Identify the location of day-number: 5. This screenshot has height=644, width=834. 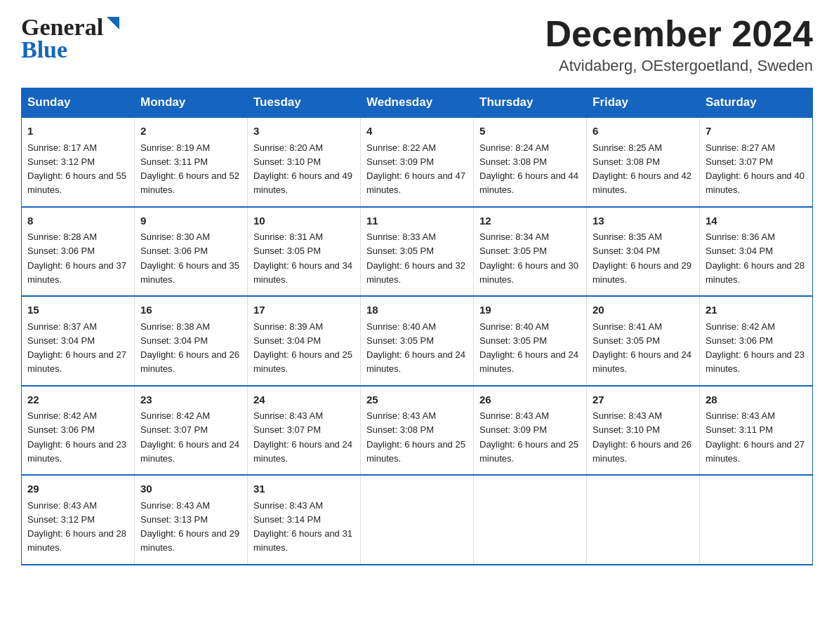
(530, 132).